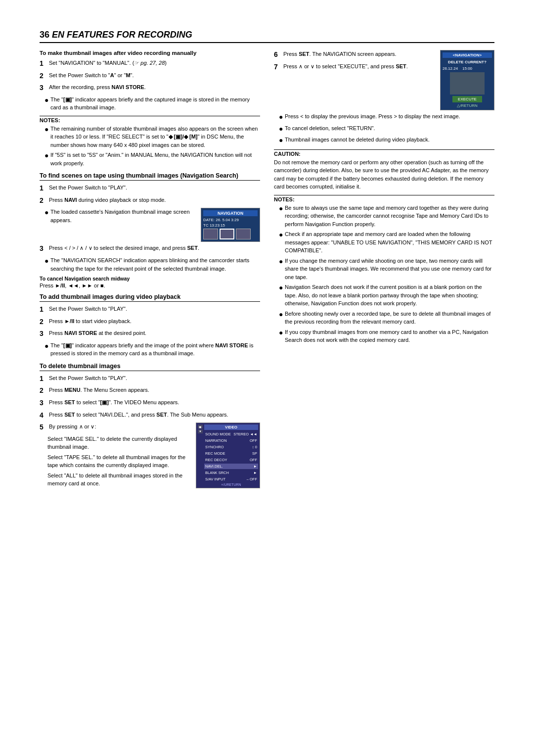 This screenshot has height=756, width=534. I want to click on add-step-2: 2 Press ►/II to start video playback., so click(150, 322).